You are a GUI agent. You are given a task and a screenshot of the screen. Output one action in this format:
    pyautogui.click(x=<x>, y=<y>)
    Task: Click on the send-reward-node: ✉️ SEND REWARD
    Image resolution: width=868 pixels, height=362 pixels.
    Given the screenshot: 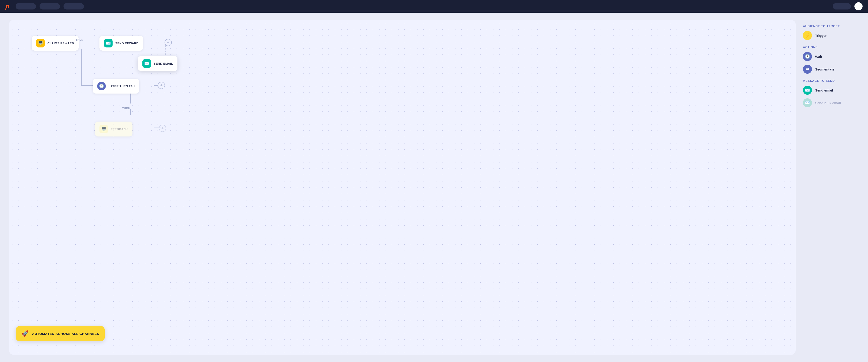 What is the action you would take?
    pyautogui.click(x=121, y=43)
    